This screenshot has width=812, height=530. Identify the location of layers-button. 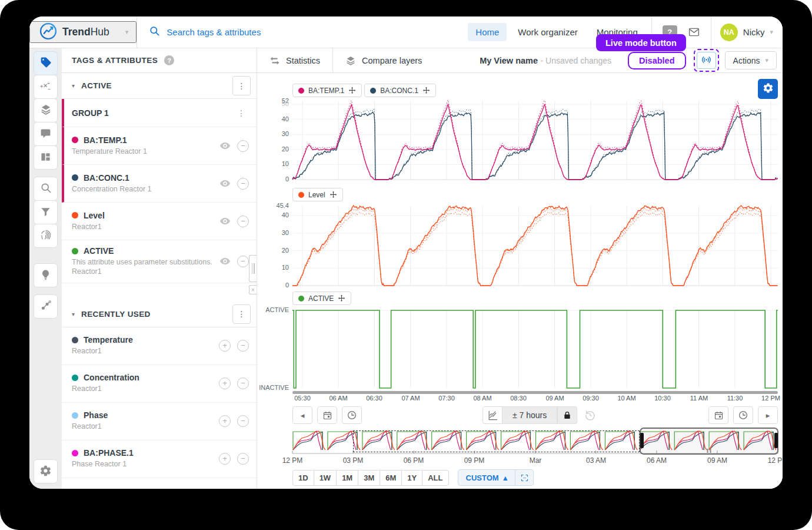
(46, 111).